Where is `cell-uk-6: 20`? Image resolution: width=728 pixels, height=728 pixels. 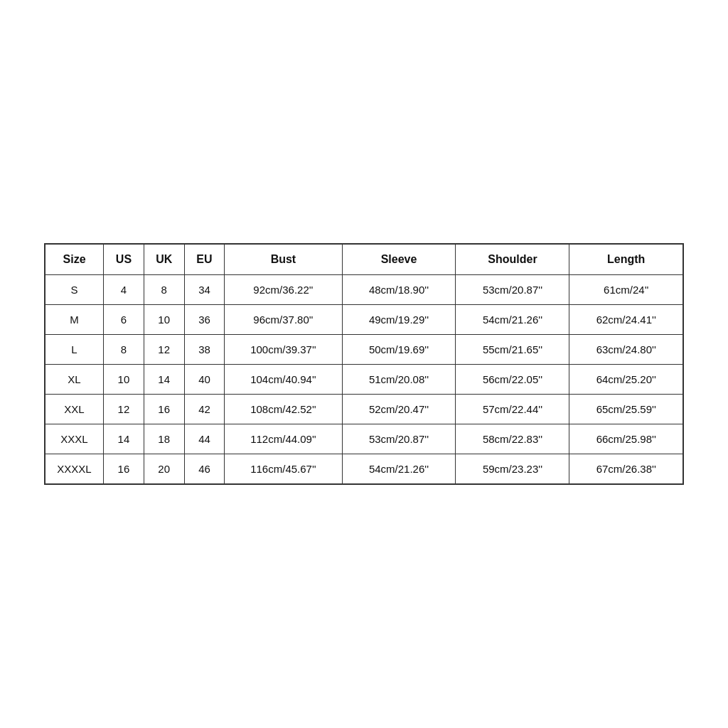
cell-uk-6: 20 is located at coordinates (164, 469).